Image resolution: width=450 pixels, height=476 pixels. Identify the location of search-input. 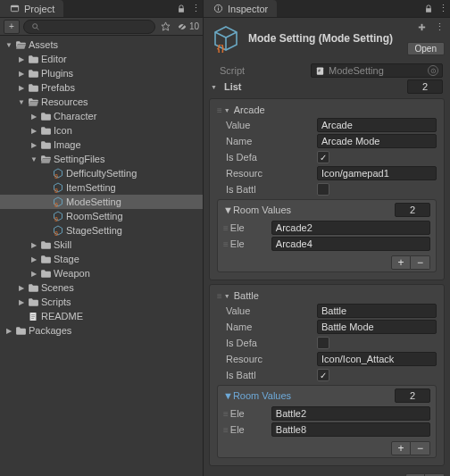
(89, 27).